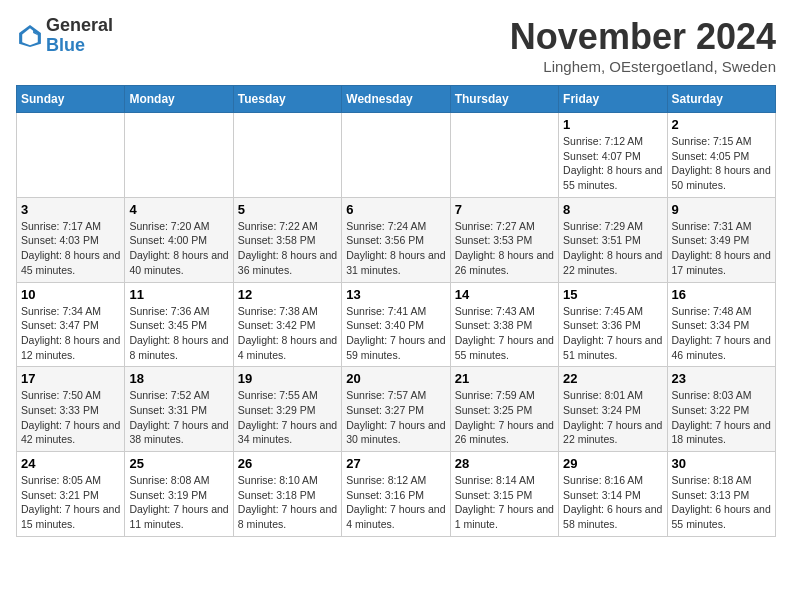 The image size is (792, 612). What do you see at coordinates (396, 240) in the screenshot?
I see `calendar-cell: 6Sunrise: 7:24 AM Sunset: 3:56 PM Daylig…` at bounding box center [396, 240].